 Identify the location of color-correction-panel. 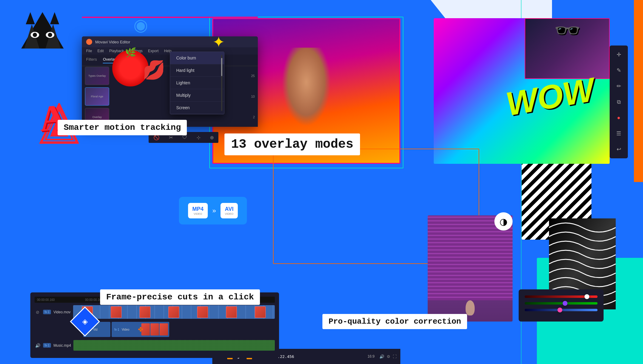
(561, 305).